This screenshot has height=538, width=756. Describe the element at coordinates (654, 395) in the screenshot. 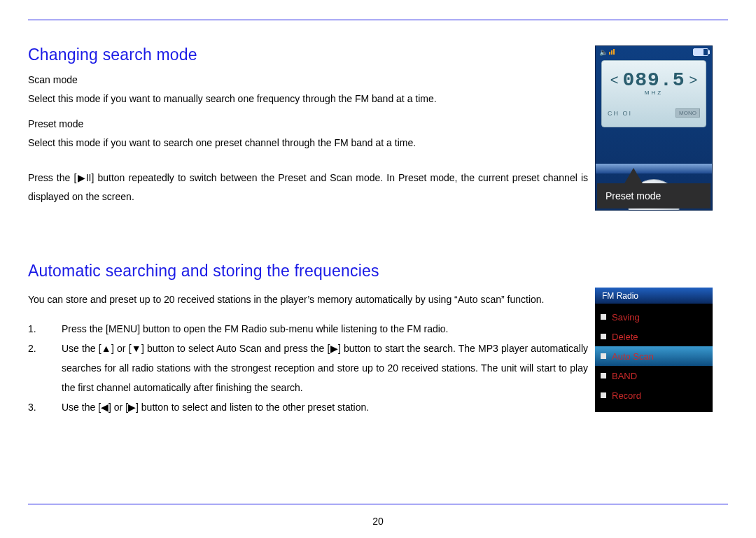

I see `menu-item-record: Record` at that location.